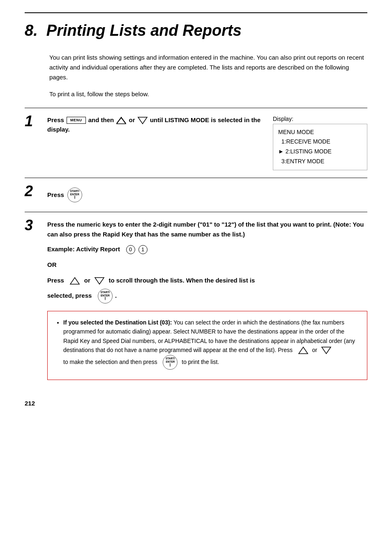 Image resolution: width=392 pixels, height=556 pixels. I want to click on selected-press-line: selected, press START/ENTER ., so click(207, 296).